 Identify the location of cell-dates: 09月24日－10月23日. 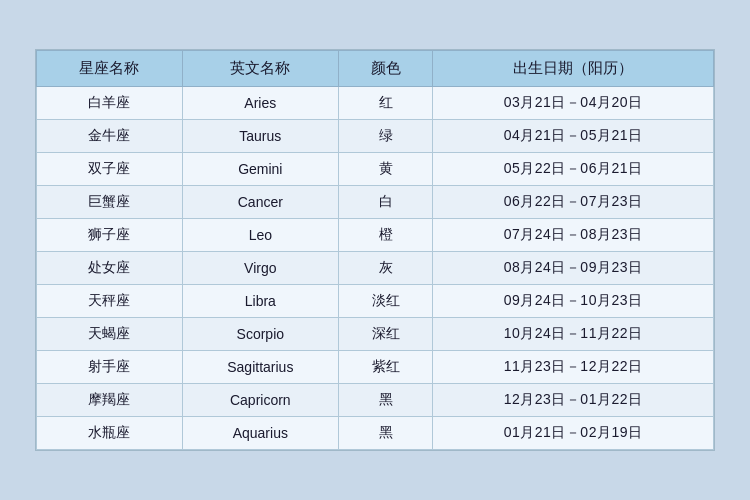
(574, 302).